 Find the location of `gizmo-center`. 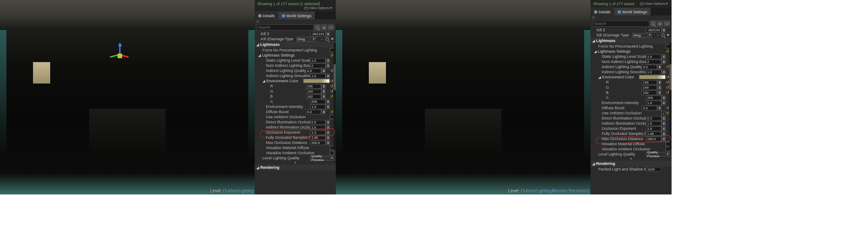

gizmo-center is located at coordinates (120, 56).